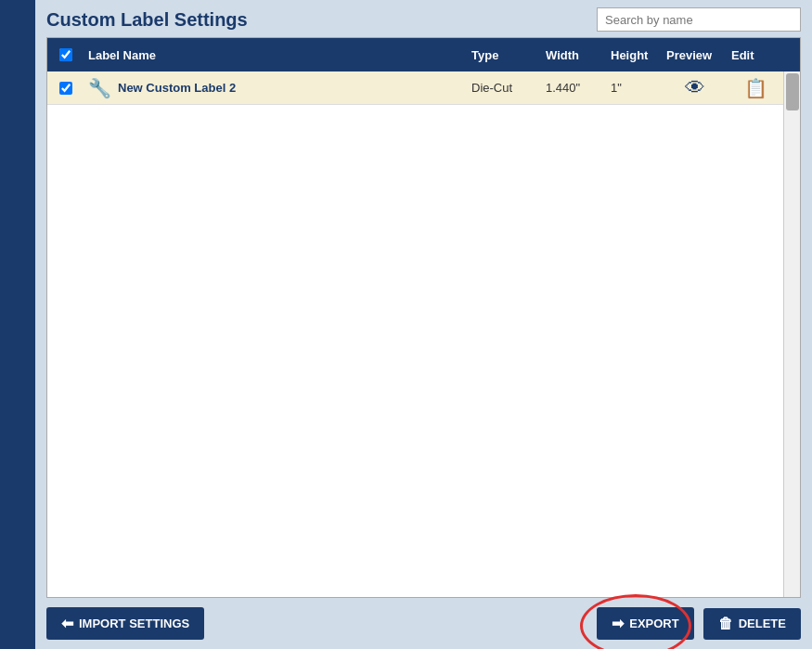 This screenshot has height=649, width=812. Describe the element at coordinates (695, 56) in the screenshot. I see `col-header-preview: Preview` at that location.